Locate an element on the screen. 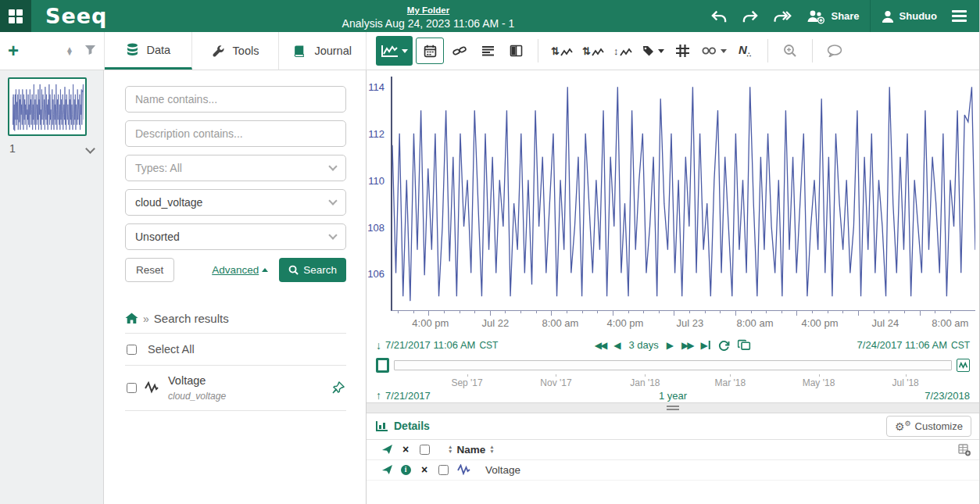  range-end-group: 7/24/2017 11:06 AM CST is located at coordinates (914, 345).